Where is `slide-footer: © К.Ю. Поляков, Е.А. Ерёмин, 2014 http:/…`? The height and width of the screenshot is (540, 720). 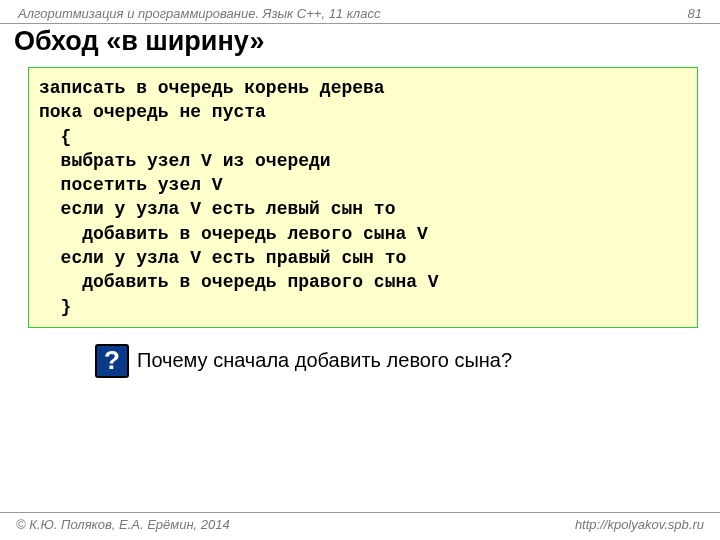
slide-footer: © К.Ю. Поляков, Е.А. Ерёмин, 2014 http:/… is located at coordinates (360, 522).